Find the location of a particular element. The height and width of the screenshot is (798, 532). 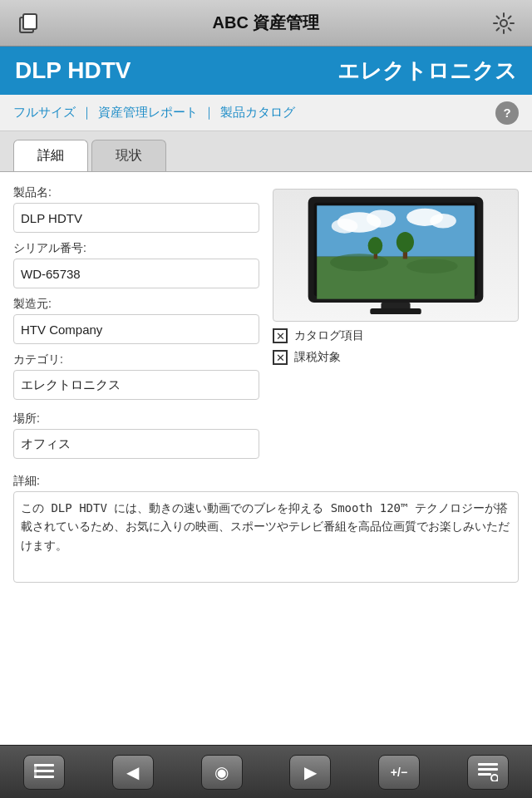

back-icon: ◀ is located at coordinates (133, 772).